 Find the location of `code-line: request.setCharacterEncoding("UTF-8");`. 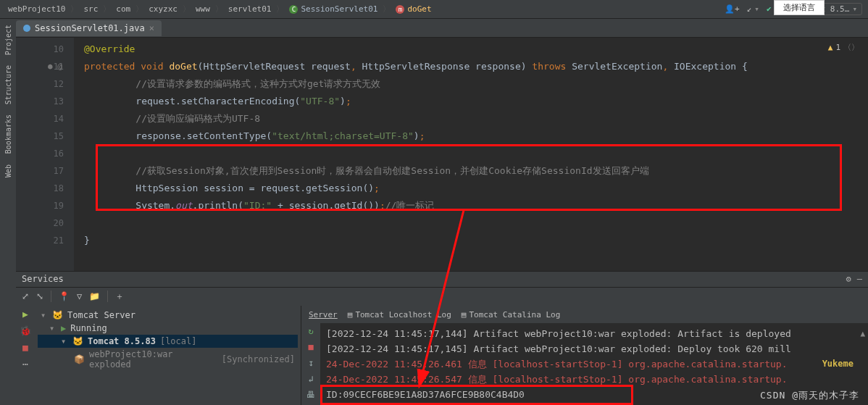

code-line: request.setCharacterEncoding("UTF-8"); is located at coordinates (471, 101).